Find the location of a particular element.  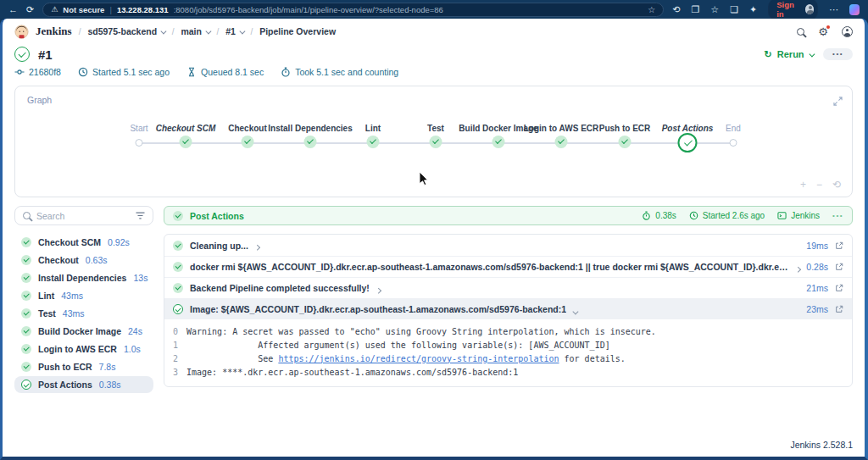

stage-node-install-dependencies is located at coordinates (310, 144).